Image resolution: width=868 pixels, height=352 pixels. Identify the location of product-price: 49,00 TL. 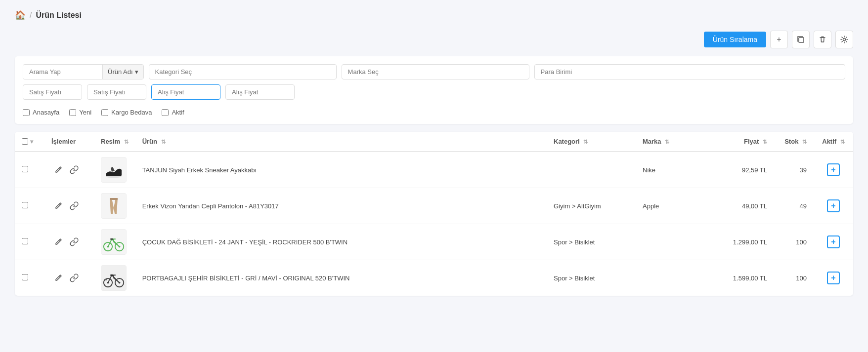
(739, 206).